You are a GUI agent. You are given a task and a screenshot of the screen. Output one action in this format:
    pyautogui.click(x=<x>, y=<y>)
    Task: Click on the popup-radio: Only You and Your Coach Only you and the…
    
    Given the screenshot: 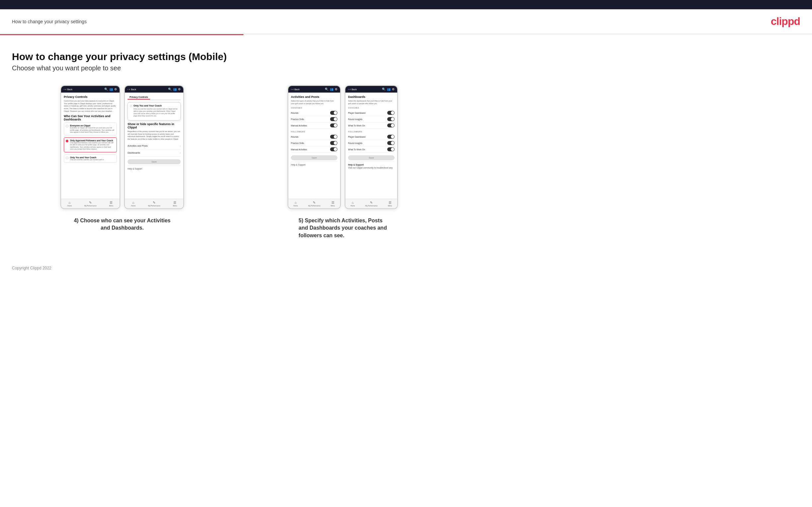 What is the action you would take?
    pyautogui.click(x=154, y=111)
    